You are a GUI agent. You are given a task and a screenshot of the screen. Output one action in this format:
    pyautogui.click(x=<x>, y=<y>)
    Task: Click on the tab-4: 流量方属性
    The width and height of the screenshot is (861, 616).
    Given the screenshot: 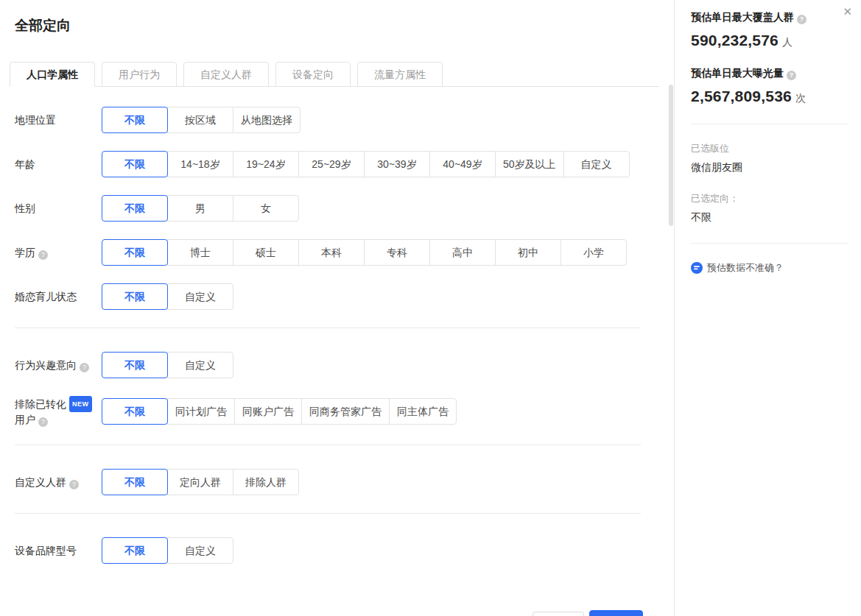 What is the action you would take?
    pyautogui.click(x=400, y=74)
    